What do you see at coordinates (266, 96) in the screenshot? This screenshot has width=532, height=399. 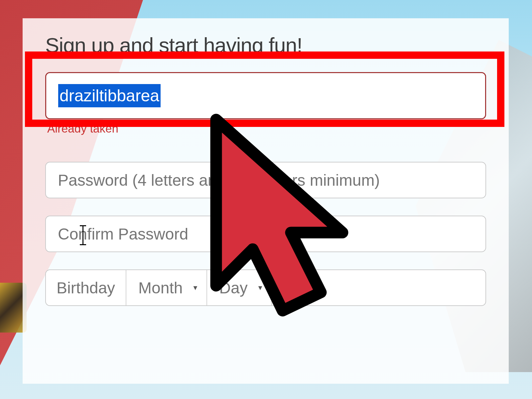 I see `username-input: draziltibbarea` at bounding box center [266, 96].